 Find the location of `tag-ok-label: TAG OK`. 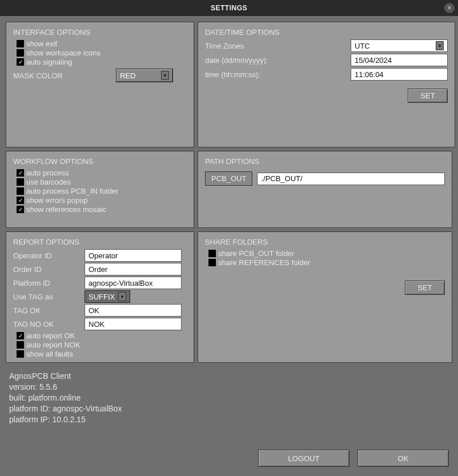

tag-ok-label: TAG OK is located at coordinates (49, 311).